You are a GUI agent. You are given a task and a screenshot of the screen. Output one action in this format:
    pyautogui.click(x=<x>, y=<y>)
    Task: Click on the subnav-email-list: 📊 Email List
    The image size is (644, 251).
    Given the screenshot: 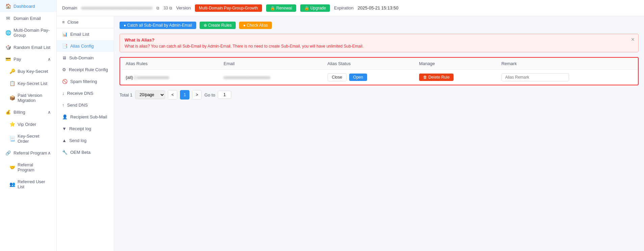 What is the action you would take?
    pyautogui.click(x=85, y=34)
    